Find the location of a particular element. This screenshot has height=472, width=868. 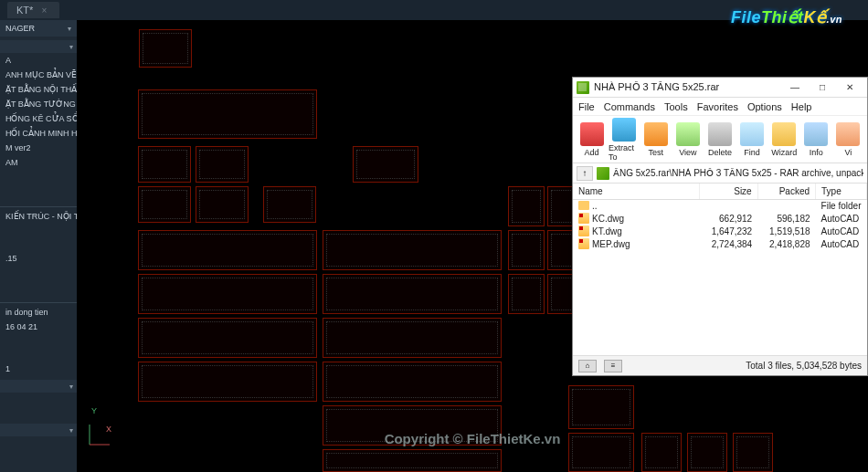

tree-item: M ver2 is located at coordinates (38, 148).